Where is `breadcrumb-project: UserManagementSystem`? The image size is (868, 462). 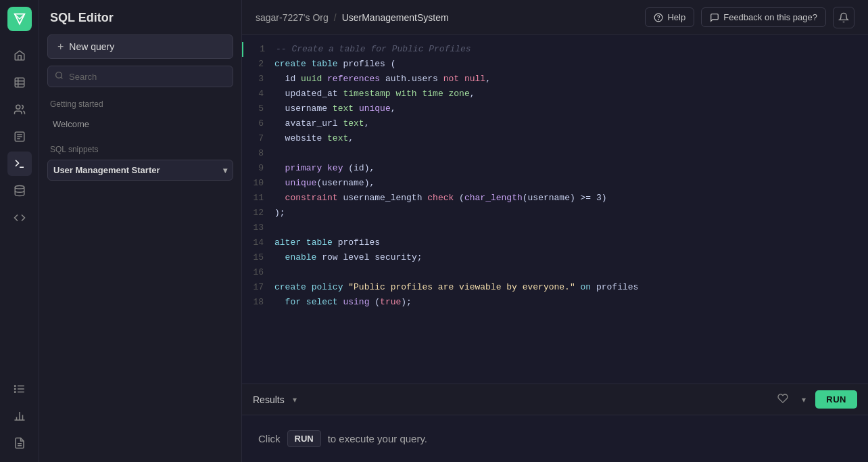 breadcrumb-project: UserManagementSystem is located at coordinates (395, 18).